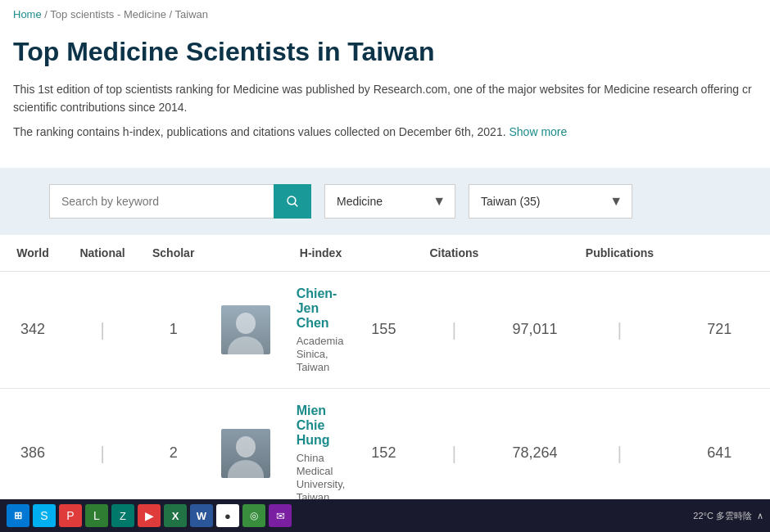 The height and width of the screenshot is (532, 770). What do you see at coordinates (33, 254) in the screenshot?
I see `col-world: World` at bounding box center [33, 254].